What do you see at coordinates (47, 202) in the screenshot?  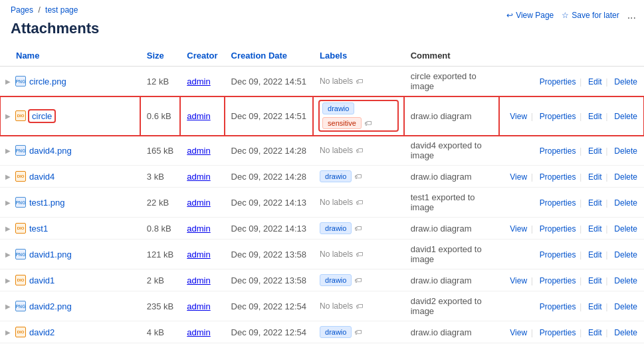 I see `file-name-link: test1.png` at bounding box center [47, 202].